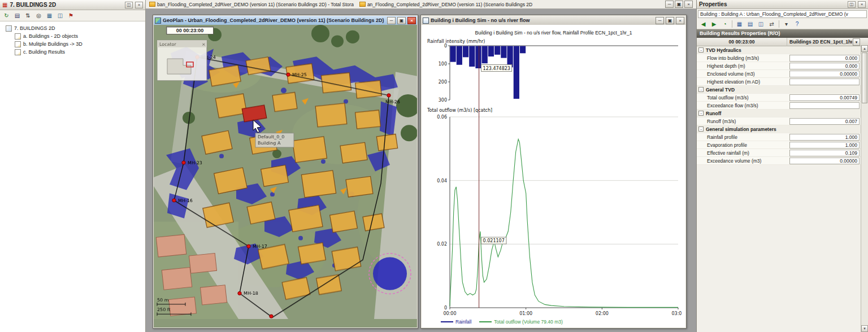 The image size is (868, 332). What do you see at coordinates (456, 42) in the screenshot?
I see `svg-text: Rainfall intensity (mm/hr)` at bounding box center [456, 42].